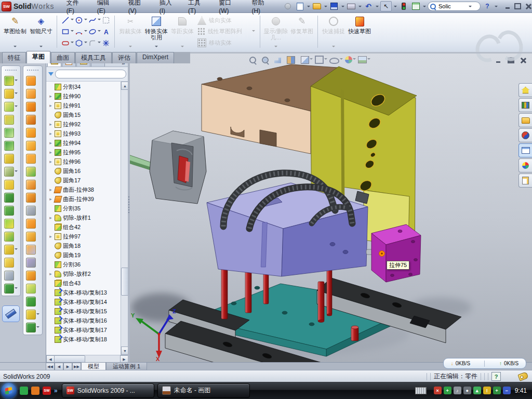 This screenshot has height=399, width=532. What do you see at coordinates (124, 58) in the screenshot?
I see `command-tab: 评估` at bounding box center [124, 58].